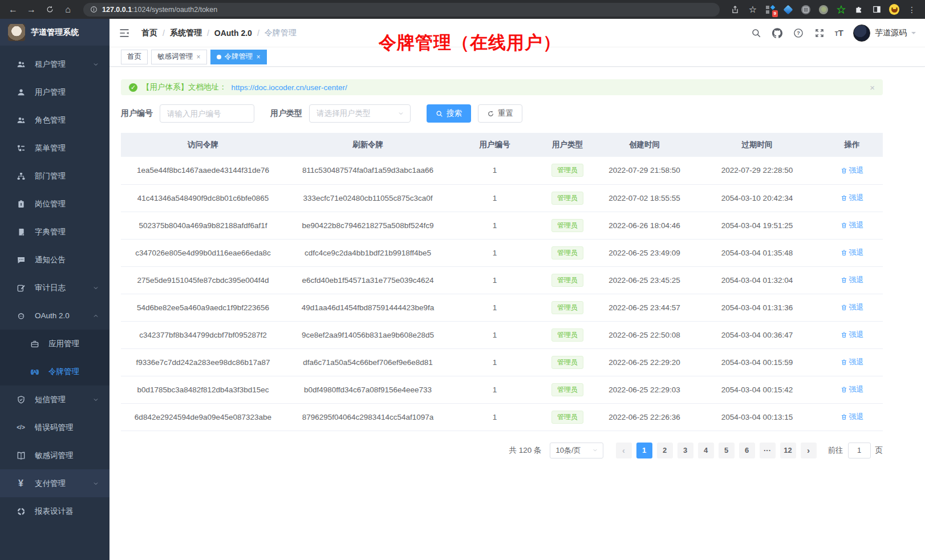 The height and width of the screenshot is (560, 925). What do you see at coordinates (55, 92) in the screenshot?
I see `sidebar-item-user: 用户管理` at bounding box center [55, 92].